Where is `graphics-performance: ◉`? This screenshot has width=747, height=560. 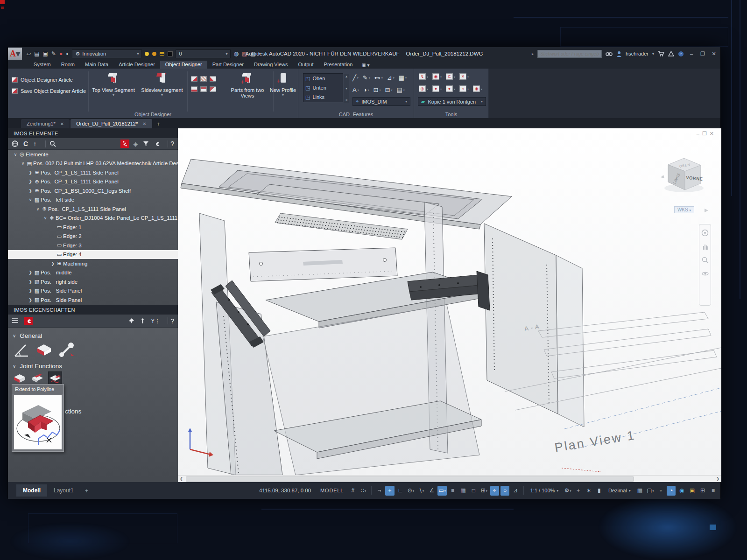 graphics-performance: ◉ is located at coordinates (682, 491).